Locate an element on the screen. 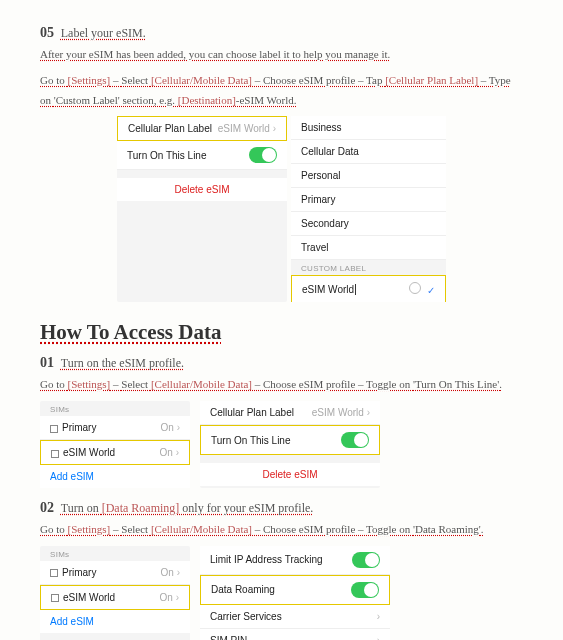  step-02-header: 02 Turn on [Data Roaming] only for your … is located at coordinates (282, 508).